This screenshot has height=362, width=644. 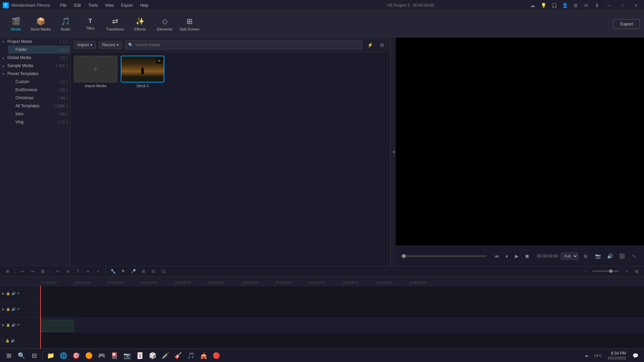 I want to click on tree-folder: Folder ( 1 ), so click(x=39, y=50).